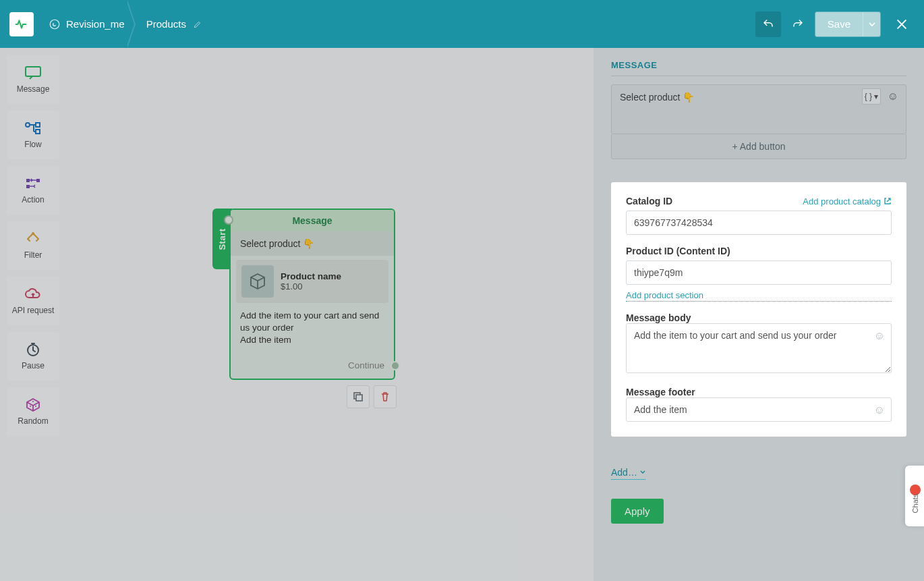 The image size is (924, 581). What do you see at coordinates (768, 24) in the screenshot?
I see `undo-button` at bounding box center [768, 24].